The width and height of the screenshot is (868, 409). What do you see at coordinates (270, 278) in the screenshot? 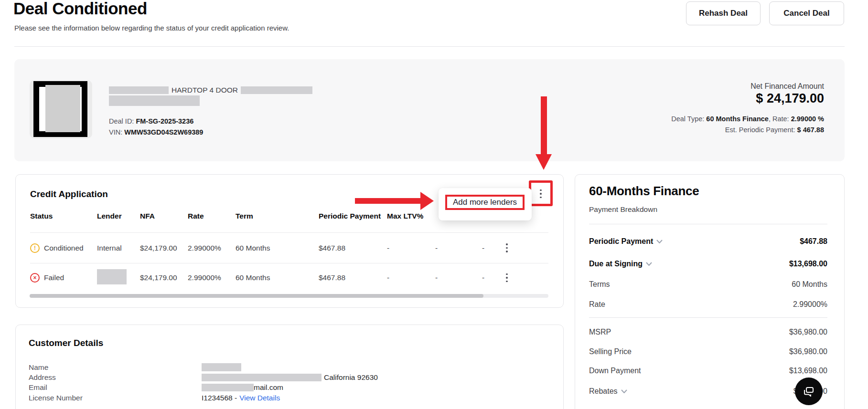
I see `table-row: × Failed $24,179.00 2.99000% 60 Months $…` at bounding box center [270, 278].